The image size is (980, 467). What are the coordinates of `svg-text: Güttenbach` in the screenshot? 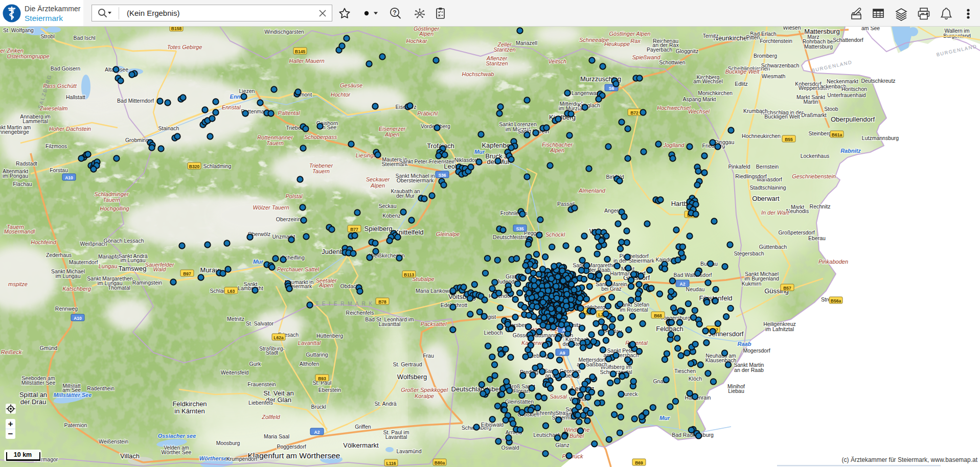 It's located at (773, 247).